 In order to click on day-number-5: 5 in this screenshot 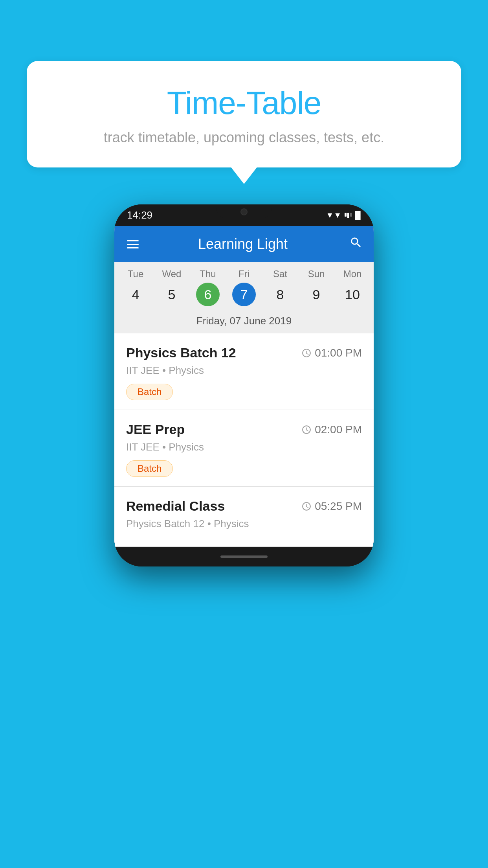, I will do `click(172, 294)`.